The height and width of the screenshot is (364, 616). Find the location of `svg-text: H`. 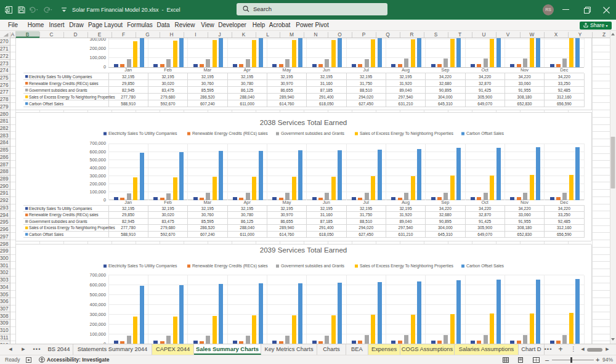

svg-text: H is located at coordinates (172, 34).